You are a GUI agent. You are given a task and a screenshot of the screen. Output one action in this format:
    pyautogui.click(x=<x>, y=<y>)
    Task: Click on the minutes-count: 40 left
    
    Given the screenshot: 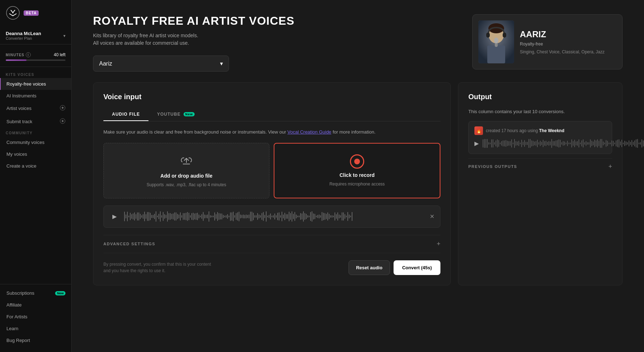 What is the action you would take?
    pyautogui.click(x=59, y=55)
    